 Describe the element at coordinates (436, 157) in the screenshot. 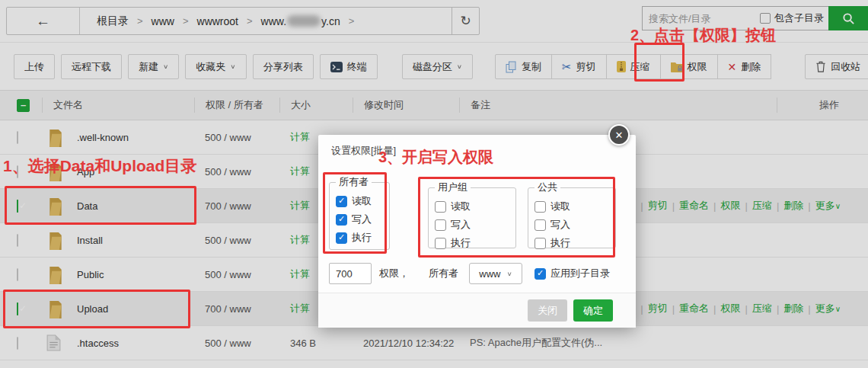

I see `annotation-step3-text: 3、开启写入权限` at that location.